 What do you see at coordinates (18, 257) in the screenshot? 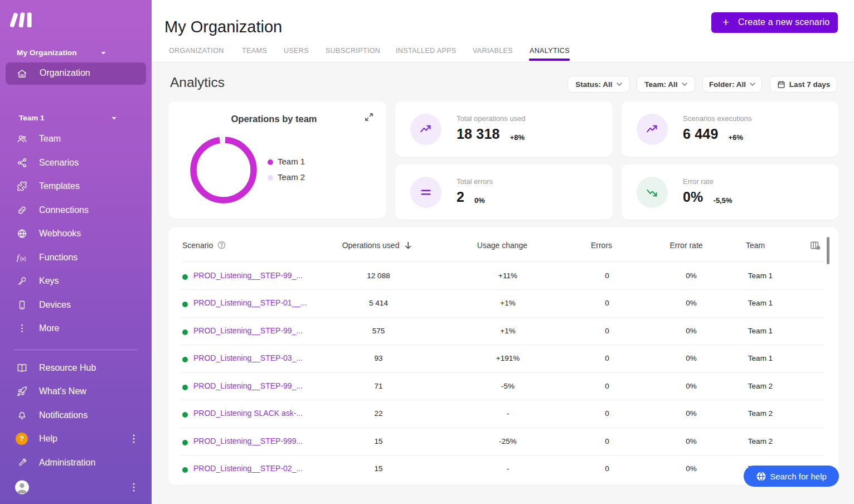
I see `svg-text: f` at bounding box center [18, 257].